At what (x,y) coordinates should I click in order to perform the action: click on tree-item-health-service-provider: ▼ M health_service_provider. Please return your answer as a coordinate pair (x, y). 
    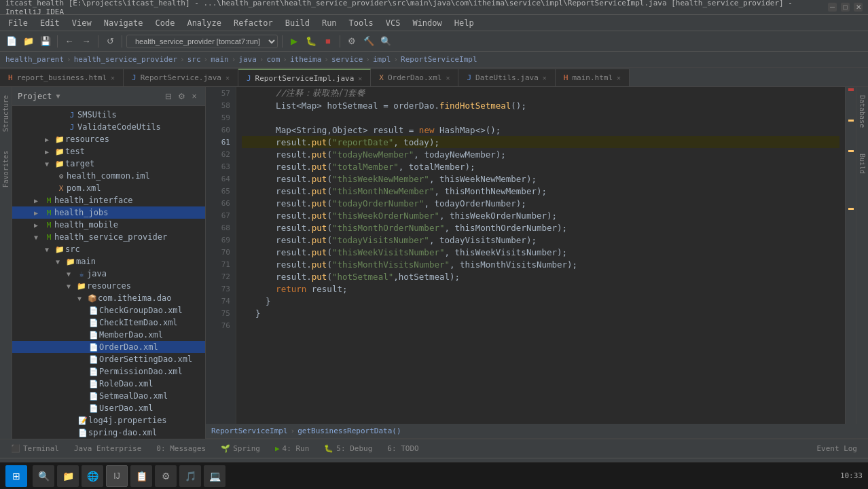
    Looking at the image, I should click on (109, 237).